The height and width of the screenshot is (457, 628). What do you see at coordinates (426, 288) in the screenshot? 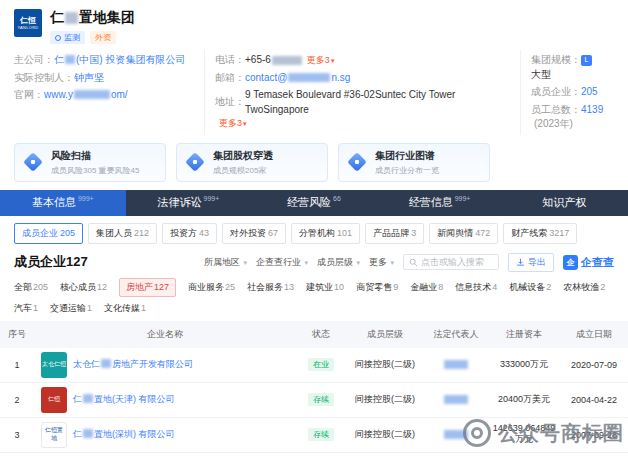
I see `chip-finance: 金融业8` at bounding box center [426, 288].